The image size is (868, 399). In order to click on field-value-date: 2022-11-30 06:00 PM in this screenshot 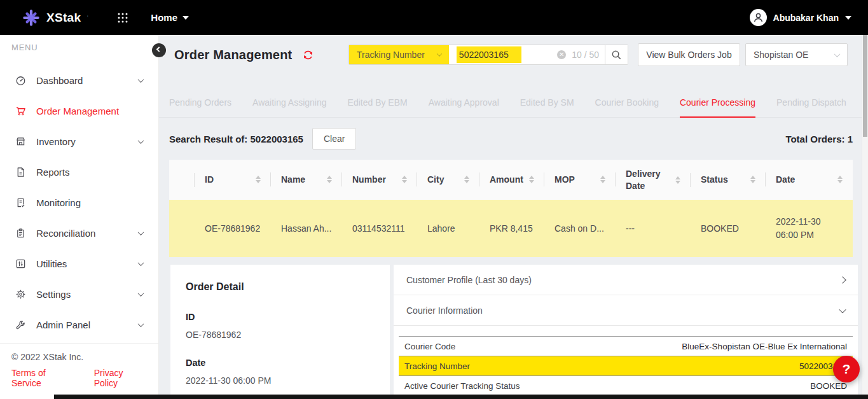, I will do `click(280, 381)`.